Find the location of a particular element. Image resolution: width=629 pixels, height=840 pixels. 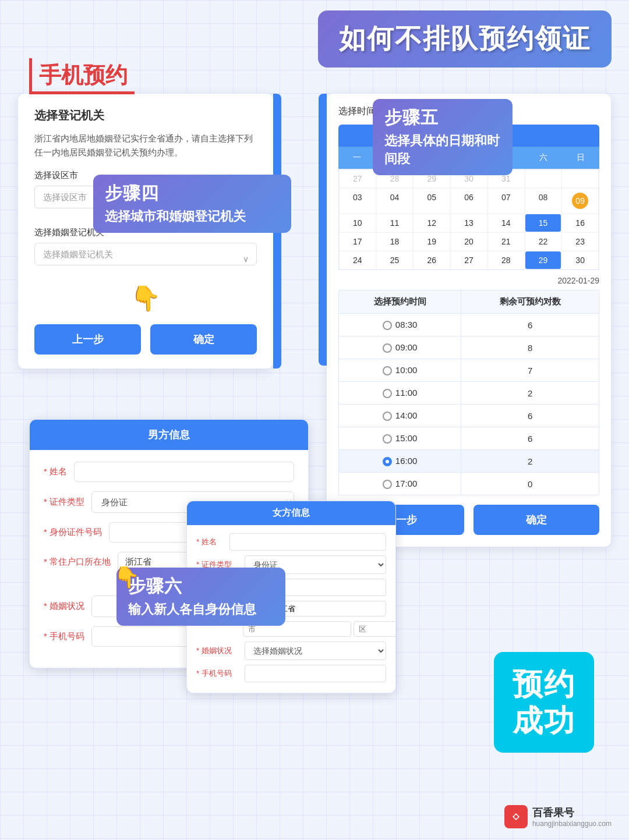

cal-week-4: 17 18 19 20 21 22 23 is located at coordinates (469, 242).